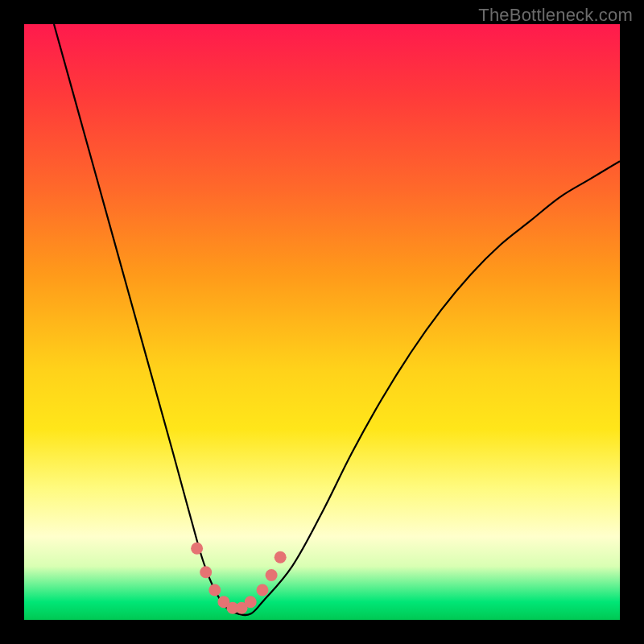  Describe the element at coordinates (238, 578) in the screenshot. I see `marker-dots` at that location.